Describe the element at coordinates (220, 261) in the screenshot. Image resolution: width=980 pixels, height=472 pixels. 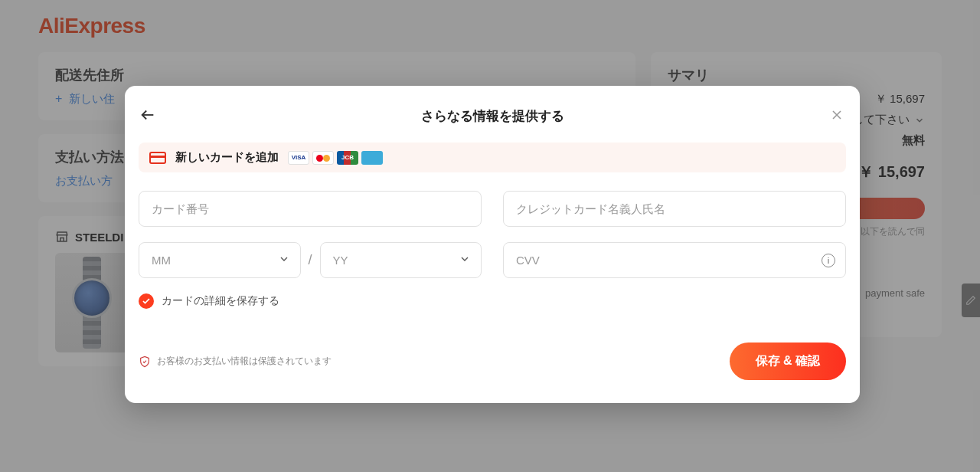
I see `expiry-month-select` at that location.